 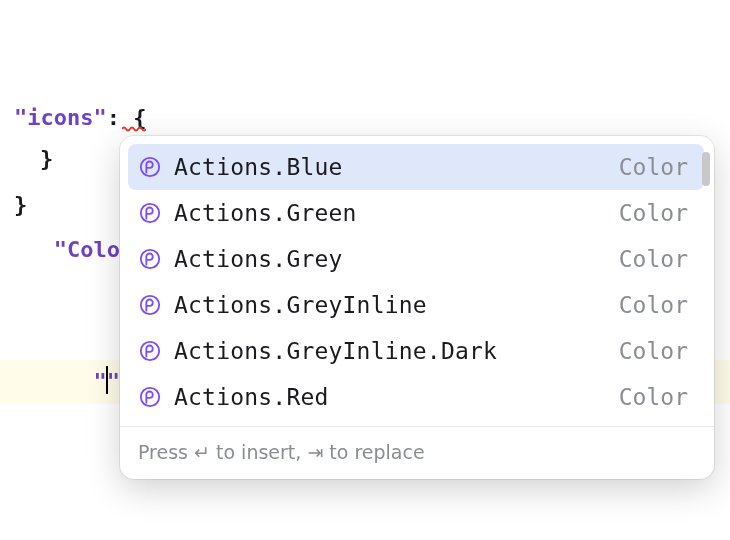 I want to click on code-trailing-braces: } }, so click(x=34, y=182).